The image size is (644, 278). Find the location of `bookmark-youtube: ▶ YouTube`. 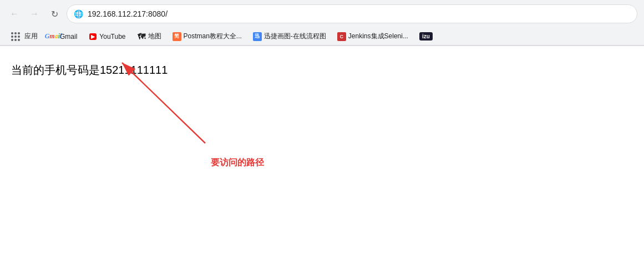

bookmark-youtube: ▶ YouTube is located at coordinates (107, 37).